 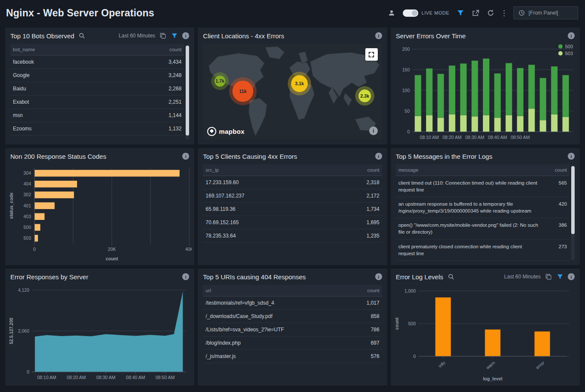 I want to click on panel-log-levels: Error Log Levels Last 60 Minutes i 05001…, so click(x=485, y=327).